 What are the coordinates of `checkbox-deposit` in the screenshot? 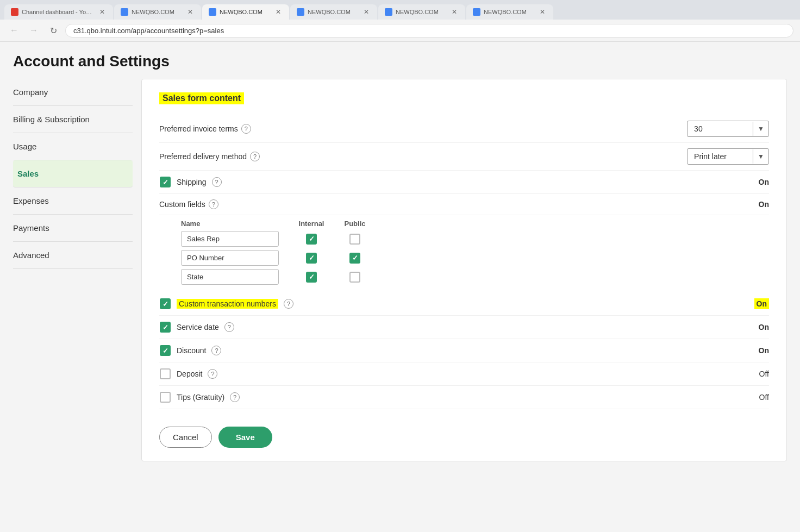 It's located at (165, 374).